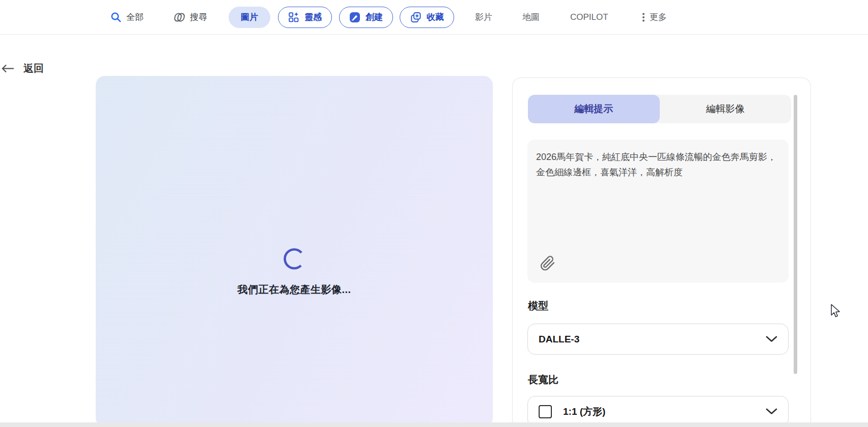  Describe the element at coordinates (559, 339) in the screenshot. I see `model-value: DALLE-3` at that location.